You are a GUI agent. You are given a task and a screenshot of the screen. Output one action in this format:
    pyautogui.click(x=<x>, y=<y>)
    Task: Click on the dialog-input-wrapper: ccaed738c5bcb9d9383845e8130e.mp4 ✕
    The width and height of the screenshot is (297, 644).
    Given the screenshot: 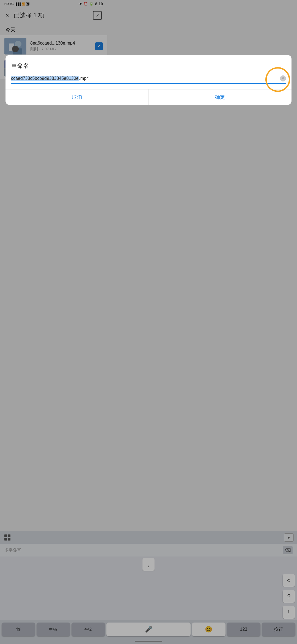 What is the action you would take?
    pyautogui.click(x=59, y=80)
    